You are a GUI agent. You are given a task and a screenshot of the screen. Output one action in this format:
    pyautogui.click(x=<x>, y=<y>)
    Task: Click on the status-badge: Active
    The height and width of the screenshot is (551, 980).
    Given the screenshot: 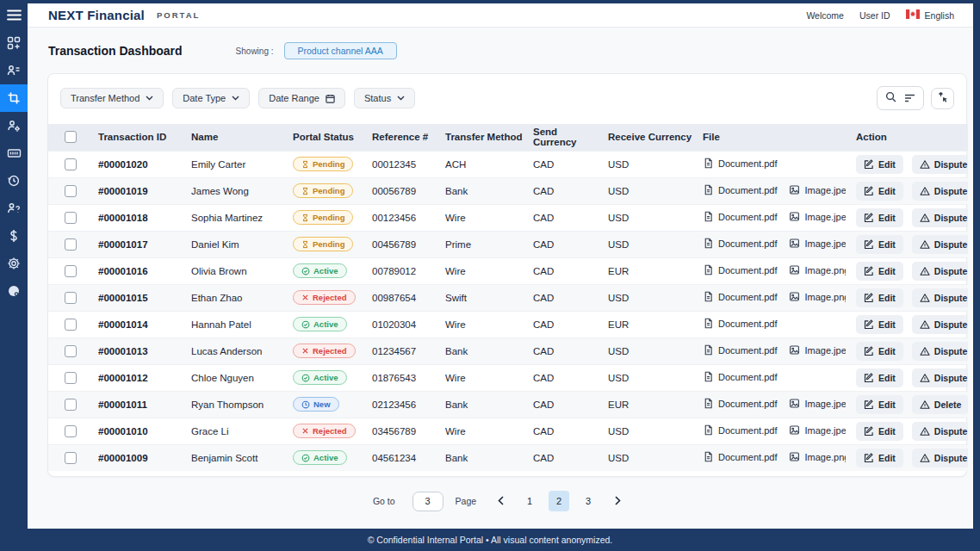 What is the action you would take?
    pyautogui.click(x=320, y=458)
    